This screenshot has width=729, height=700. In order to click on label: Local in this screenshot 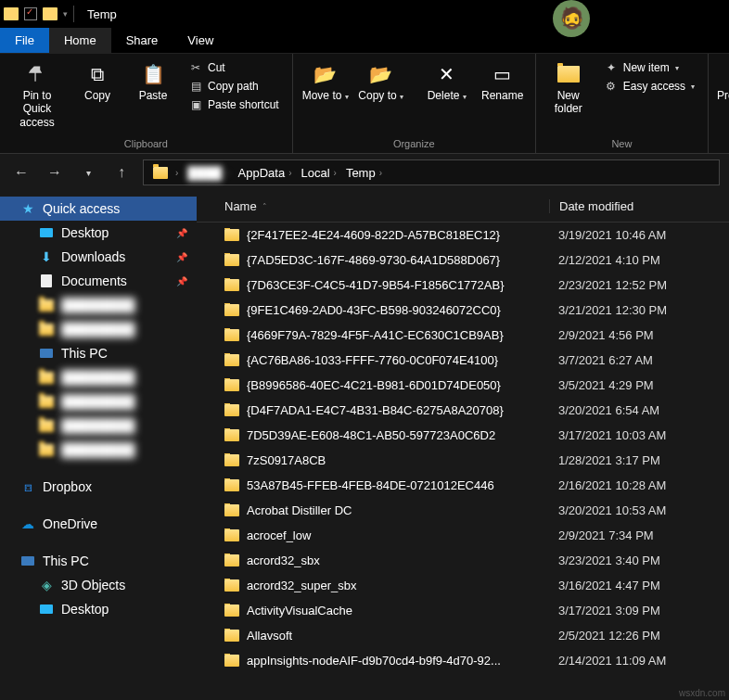, I will do `click(315, 172)`.